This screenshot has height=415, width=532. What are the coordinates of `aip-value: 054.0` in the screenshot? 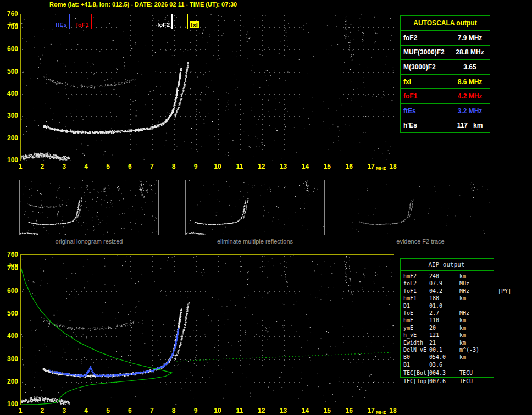 It's located at (437, 357).